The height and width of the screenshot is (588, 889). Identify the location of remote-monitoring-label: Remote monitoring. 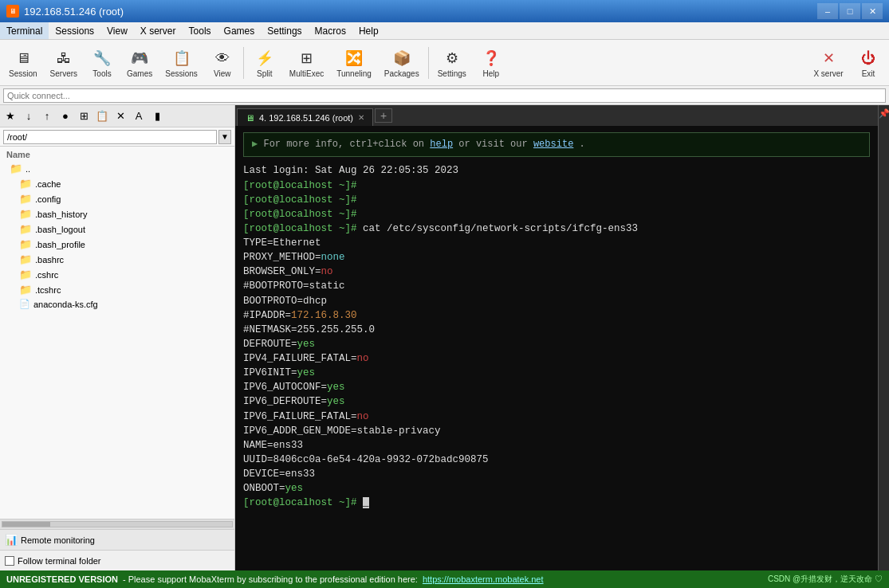
(57, 540).